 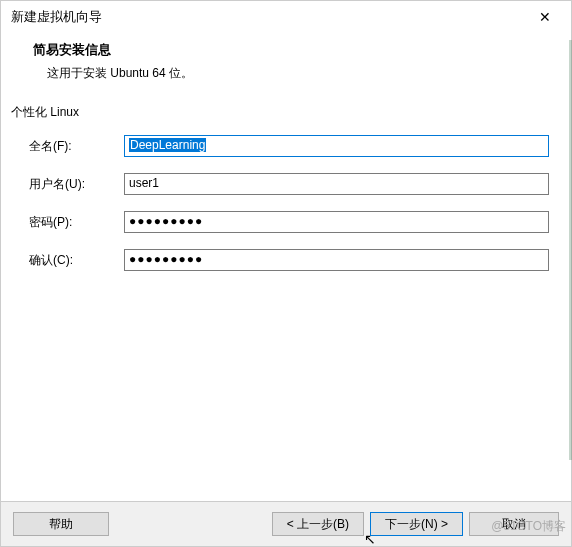 I want to click on wizard-header: 简易安装信息 这用于安装 Ubuntu 64 位。, so click(x=286, y=66).